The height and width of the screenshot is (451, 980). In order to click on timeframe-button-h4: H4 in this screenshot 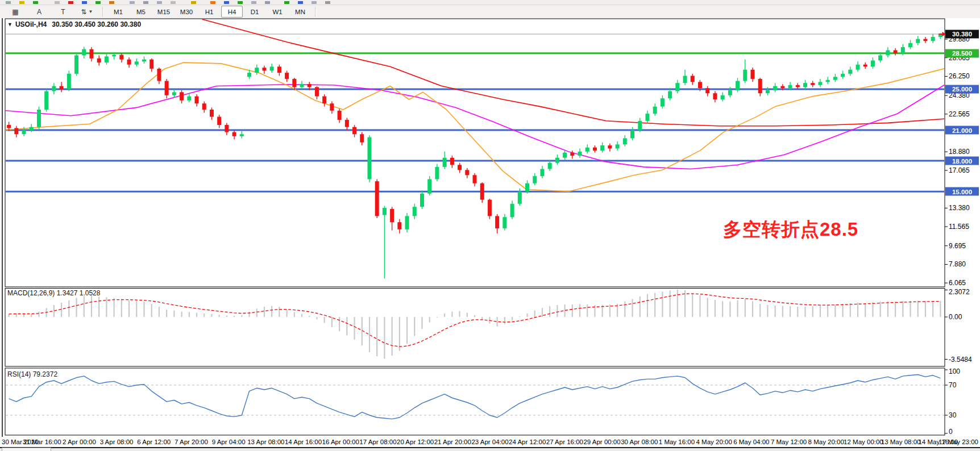, I will do `click(232, 11)`.